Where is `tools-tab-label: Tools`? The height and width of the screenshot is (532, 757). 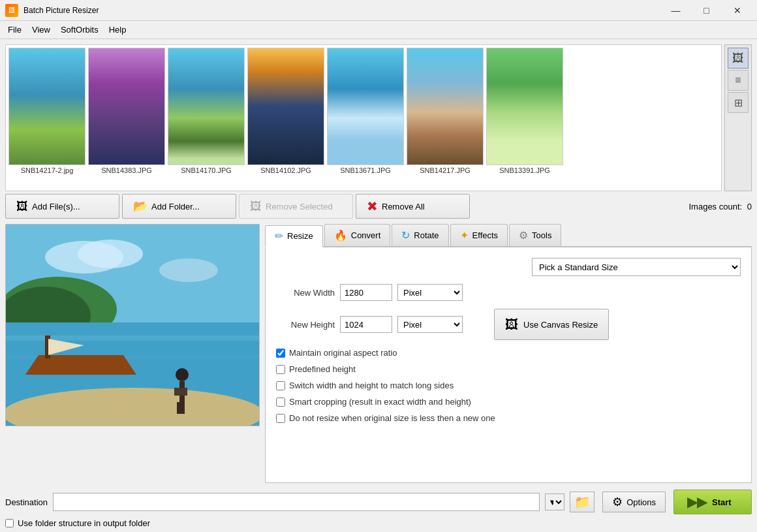
tools-tab-label: Tools is located at coordinates (542, 235).